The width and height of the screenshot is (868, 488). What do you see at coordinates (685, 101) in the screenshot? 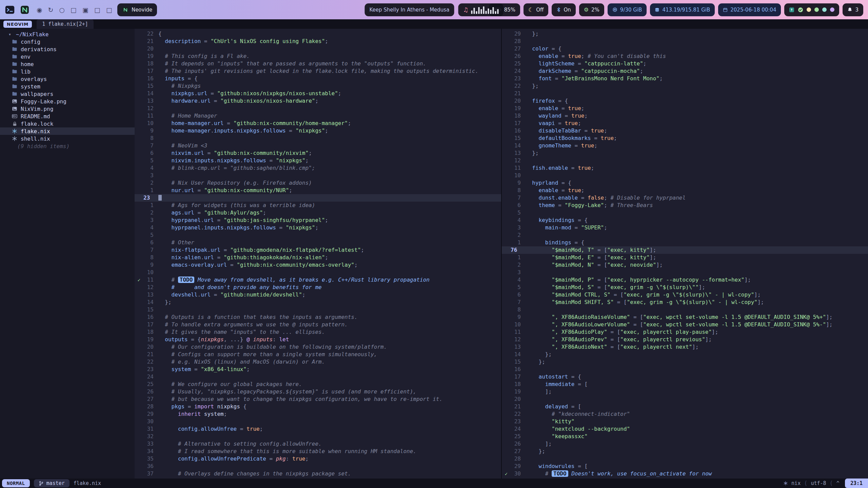
I see `code-line: 20 firefox = {` at bounding box center [685, 101].